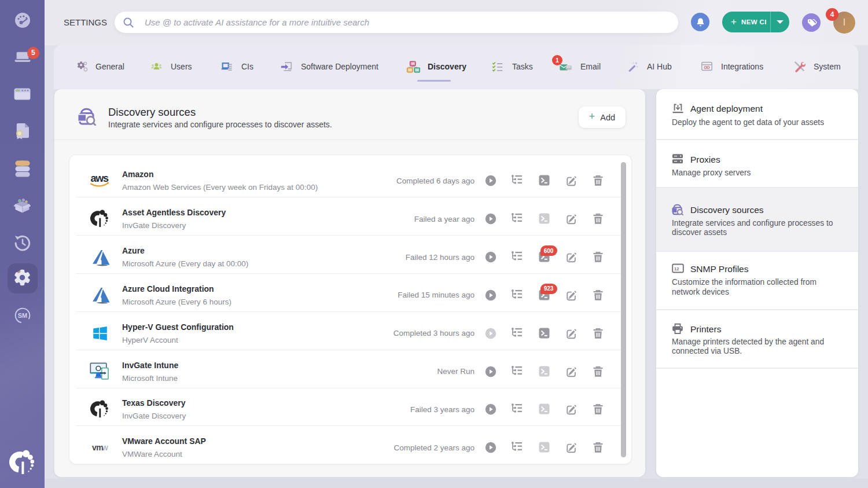 This screenshot has width=868, height=488. Describe the element at coordinates (22, 315) in the screenshot. I see `svg-text: SM` at that location.